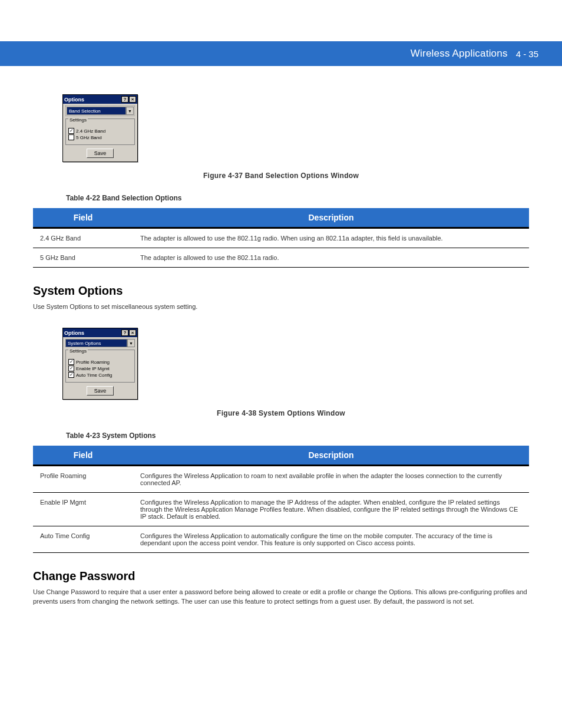 This screenshot has height=728, width=562. I want to click on cell-desc: Configures the Wireless Application to a…, so click(331, 540).